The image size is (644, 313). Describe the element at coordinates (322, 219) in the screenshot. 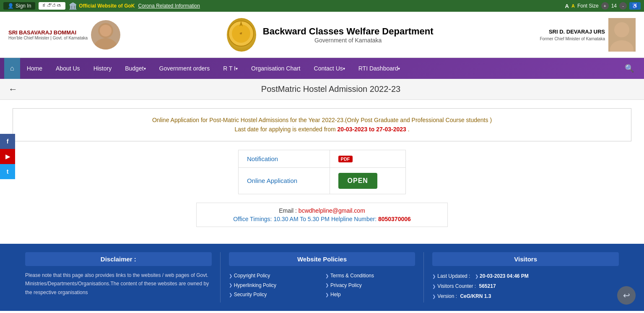

I see `office-timings: Office Timings: 10.30 AM To 5.30 PM Help…` at that location.